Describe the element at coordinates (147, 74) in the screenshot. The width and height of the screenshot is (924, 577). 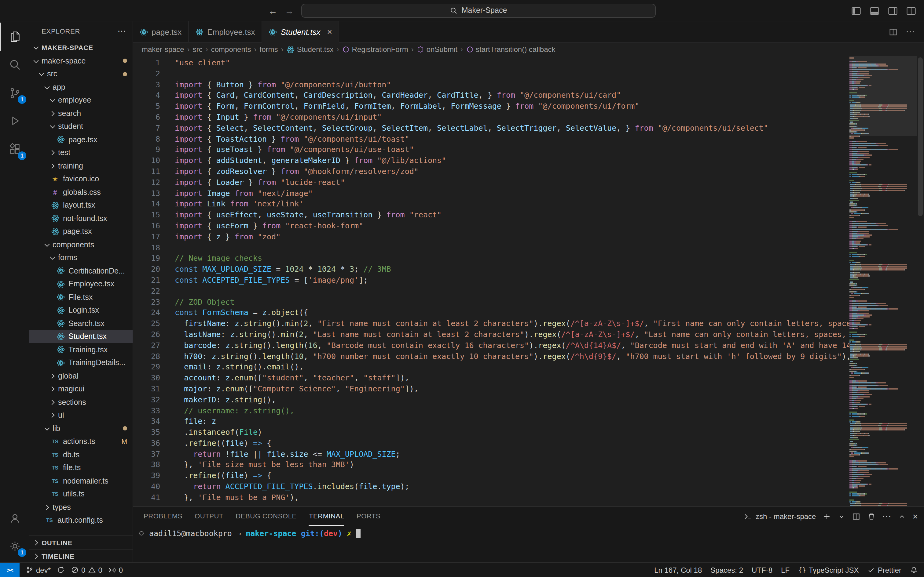
I see `line-number: 2` at that location.